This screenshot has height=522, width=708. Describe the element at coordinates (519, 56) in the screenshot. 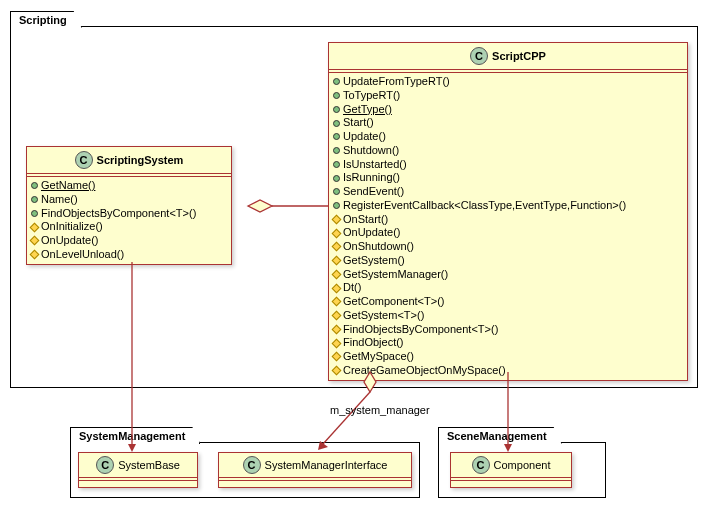

I see `class-script-cpp-name: ScriptCPP` at that location.